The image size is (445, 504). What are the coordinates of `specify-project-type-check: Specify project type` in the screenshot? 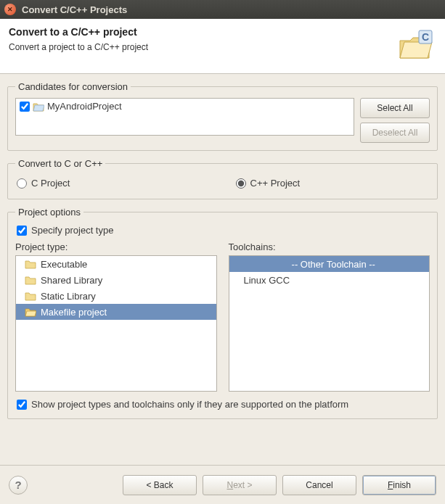 It's located at (222, 232).